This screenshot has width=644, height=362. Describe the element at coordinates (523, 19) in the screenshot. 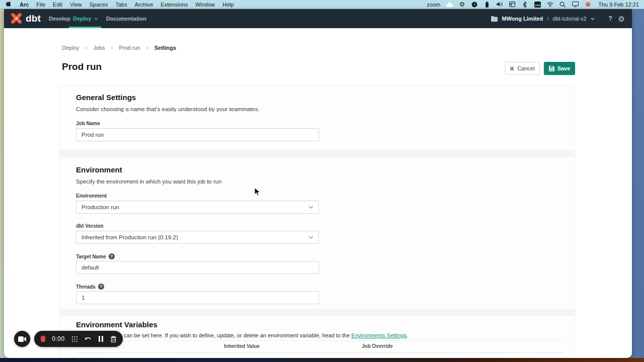

I see `account-name: MWong Limited` at that location.